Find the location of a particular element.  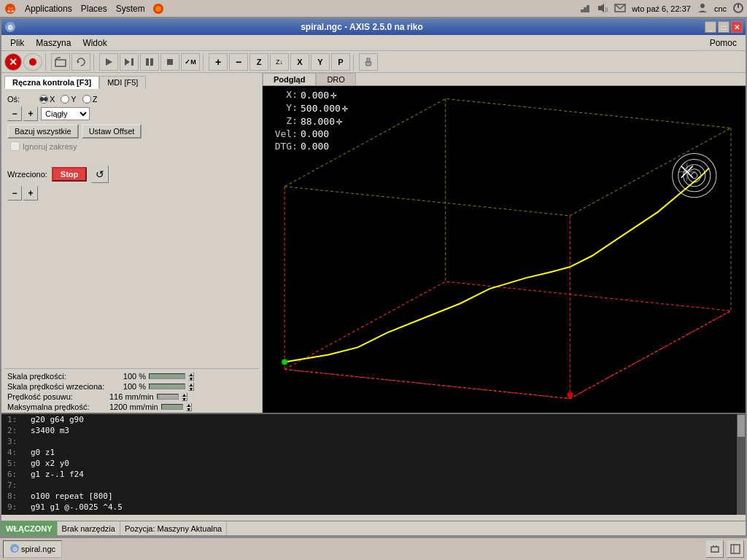

ignore-limits-row: Ignoruj zakresy is located at coordinates (133, 146).